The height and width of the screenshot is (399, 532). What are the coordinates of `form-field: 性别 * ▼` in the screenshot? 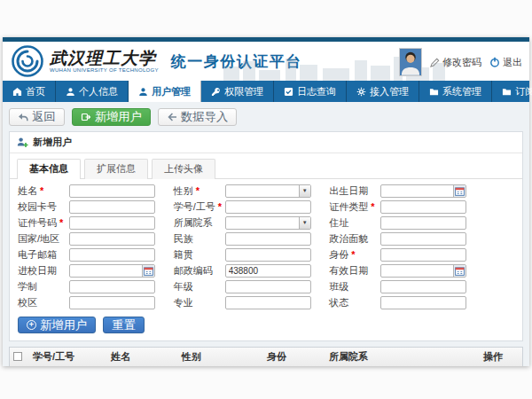 It's located at (252, 191).